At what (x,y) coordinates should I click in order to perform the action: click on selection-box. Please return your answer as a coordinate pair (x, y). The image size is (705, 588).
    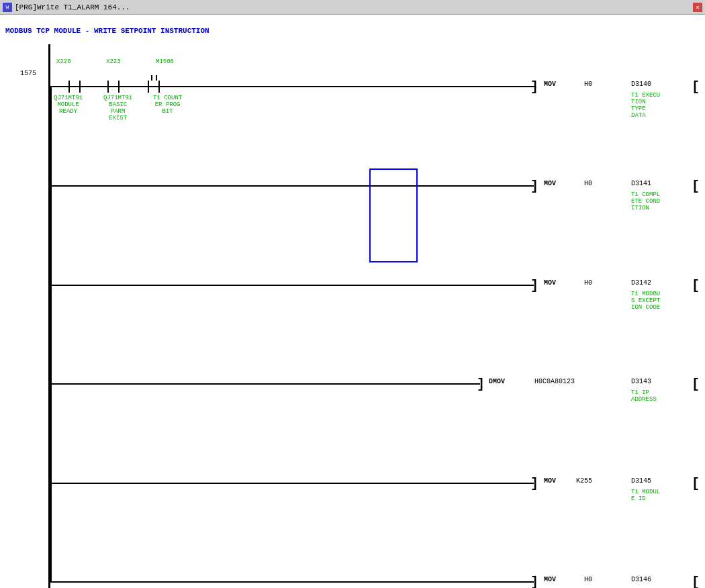
    Looking at the image, I should click on (393, 215).